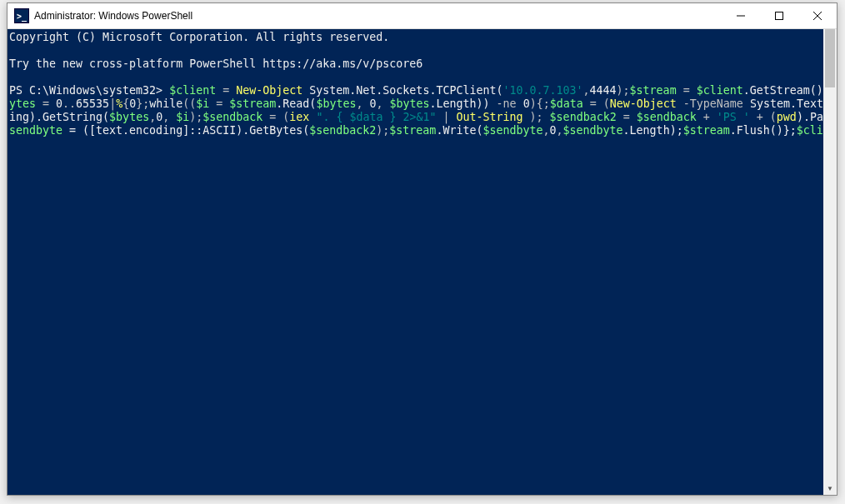  What do you see at coordinates (216, 63) in the screenshot?
I see `try-line: Try the new cross-platform PowerShell ht…` at bounding box center [216, 63].